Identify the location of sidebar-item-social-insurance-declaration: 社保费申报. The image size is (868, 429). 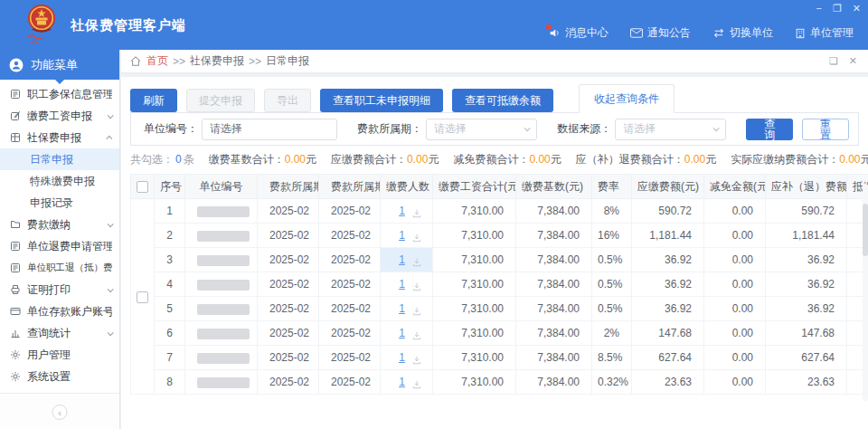
(60, 138).